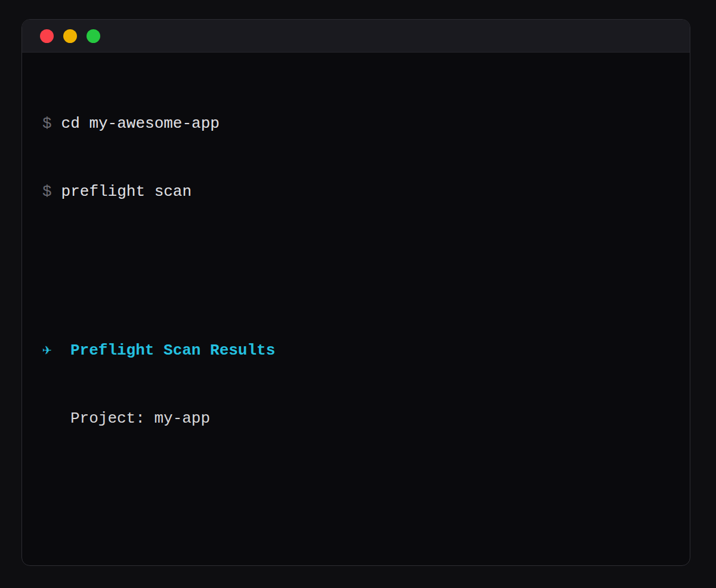 Image resolution: width=716 pixels, height=588 pixels. I want to click on scan-results-heading: ✈Preflight Scan Results, so click(356, 350).